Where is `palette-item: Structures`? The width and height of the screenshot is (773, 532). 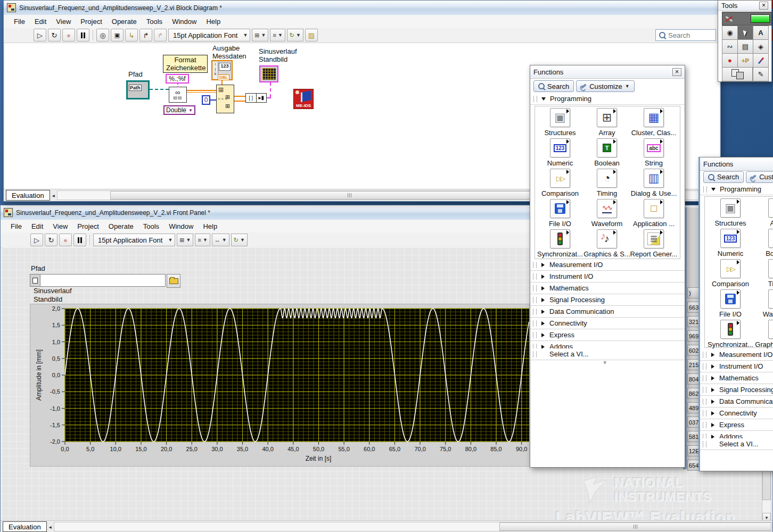 palette-item: Structures is located at coordinates (730, 212).